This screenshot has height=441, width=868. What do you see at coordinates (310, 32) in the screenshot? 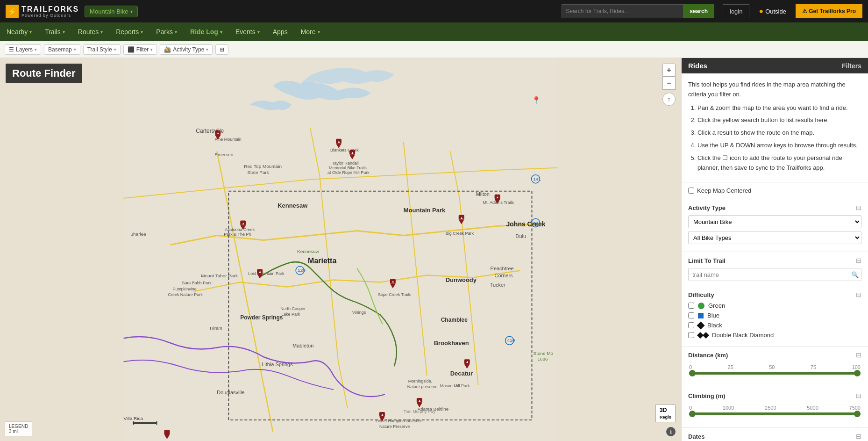
I see `nav-more: More ▾` at bounding box center [310, 32].